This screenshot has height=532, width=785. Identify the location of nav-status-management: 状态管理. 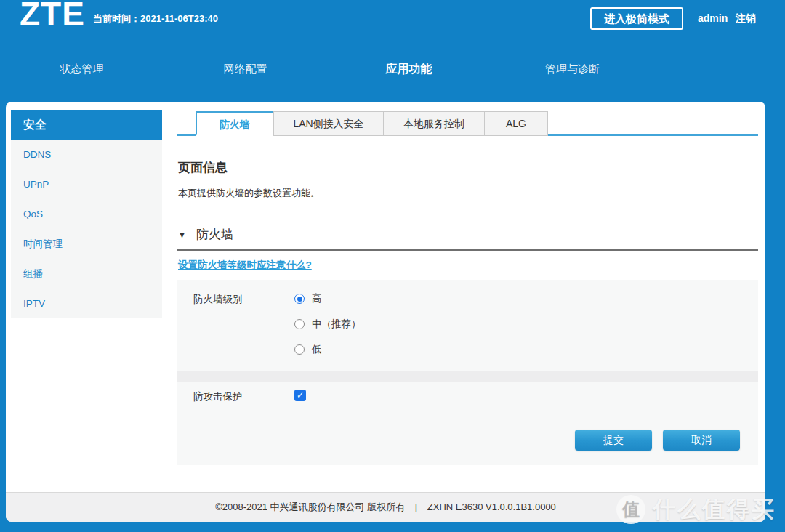
(81, 69).